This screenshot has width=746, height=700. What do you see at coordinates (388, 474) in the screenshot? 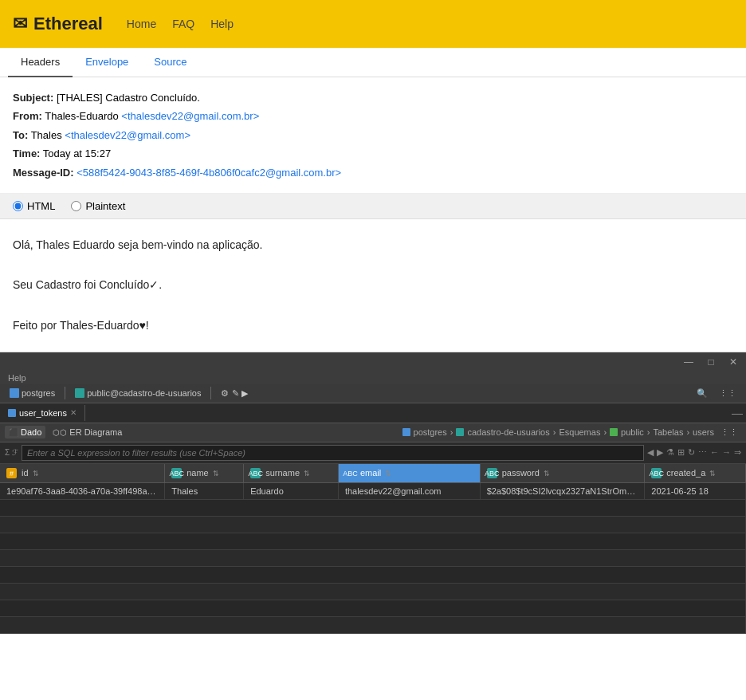
I see `email-sort-icon: ⇅` at bounding box center [388, 474].